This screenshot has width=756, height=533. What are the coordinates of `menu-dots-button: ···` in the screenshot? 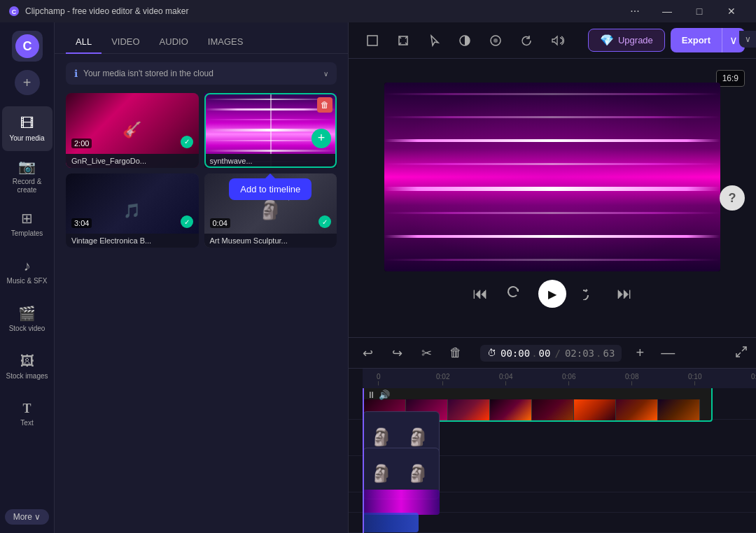 It's located at (635, 11).